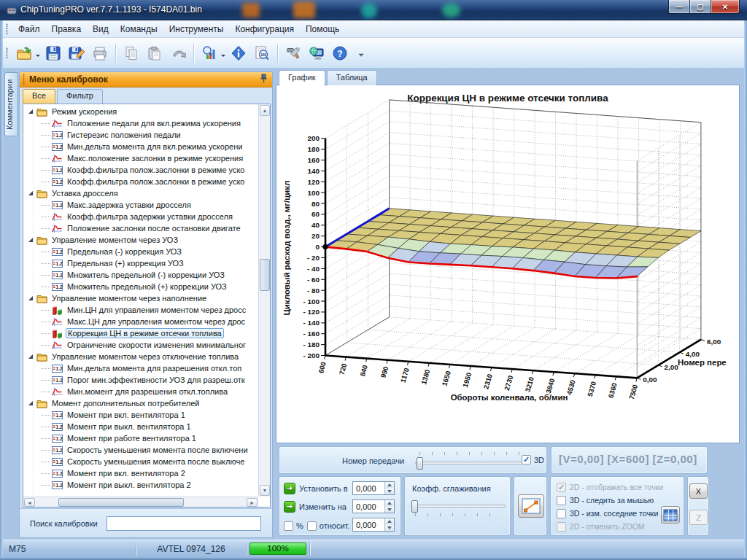 This screenshot has width=747, height=560. Describe the element at coordinates (265, 490) in the screenshot. I see `scroll-down-icon: ▼` at that location.